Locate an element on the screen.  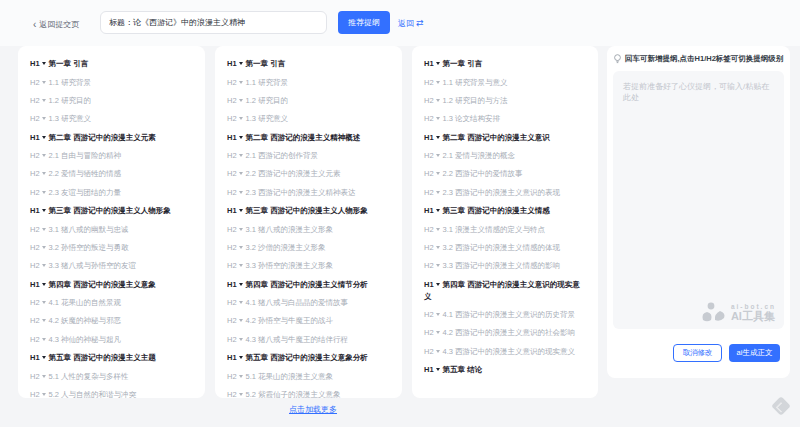
outline-item: H22.1 自由与冒险的精神 is located at coordinates (112, 156).